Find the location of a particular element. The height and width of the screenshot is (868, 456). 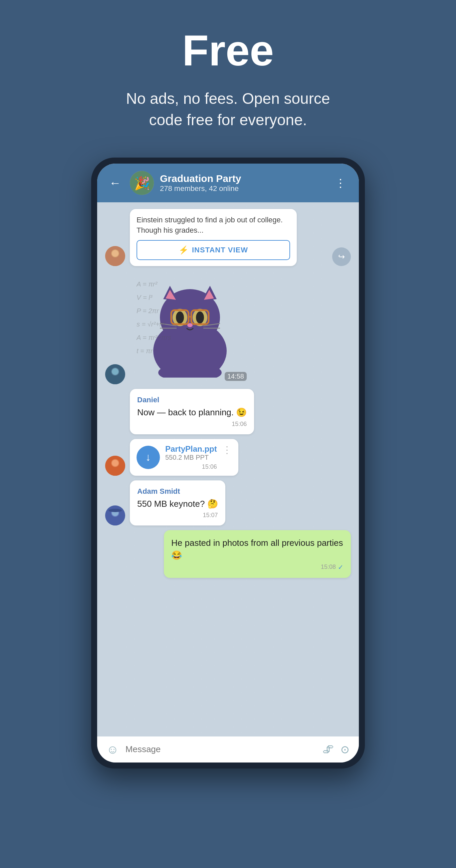

file-download-button: ↓ is located at coordinates (148, 458).